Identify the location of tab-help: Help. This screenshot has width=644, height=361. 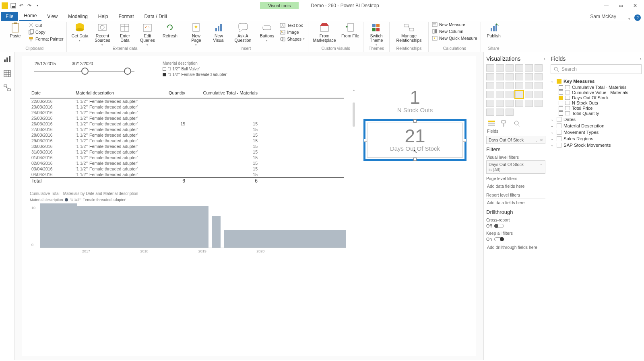
(103, 16).